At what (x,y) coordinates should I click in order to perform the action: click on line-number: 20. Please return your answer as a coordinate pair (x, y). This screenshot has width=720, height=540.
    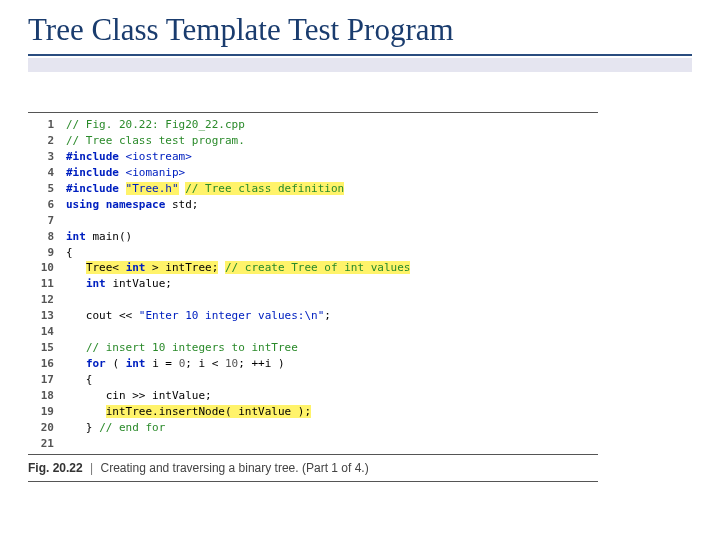
    Looking at the image, I should click on (47, 428).